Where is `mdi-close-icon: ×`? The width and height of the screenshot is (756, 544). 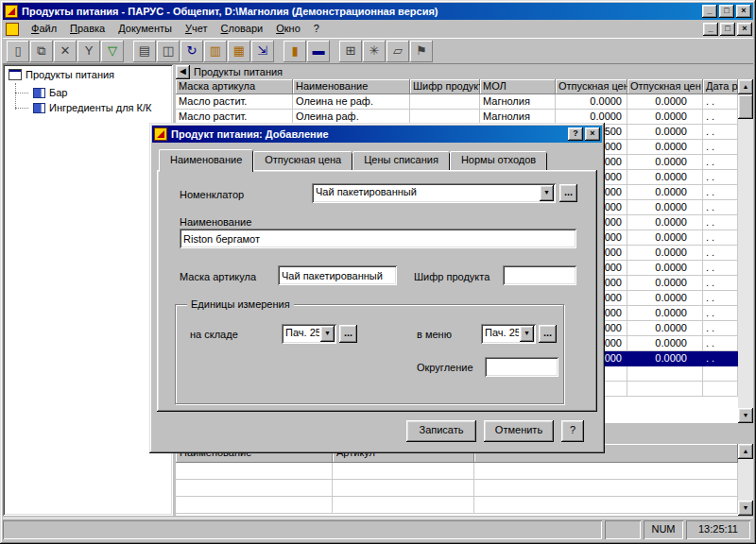
mdi-close-icon: × is located at coordinates (745, 29).